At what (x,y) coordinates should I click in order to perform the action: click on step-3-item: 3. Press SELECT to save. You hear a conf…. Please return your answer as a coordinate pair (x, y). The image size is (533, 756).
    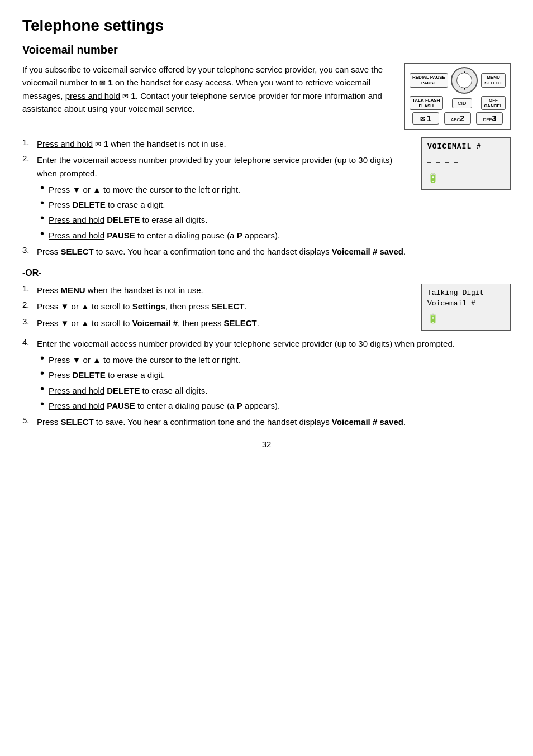
    Looking at the image, I should click on (216, 251).